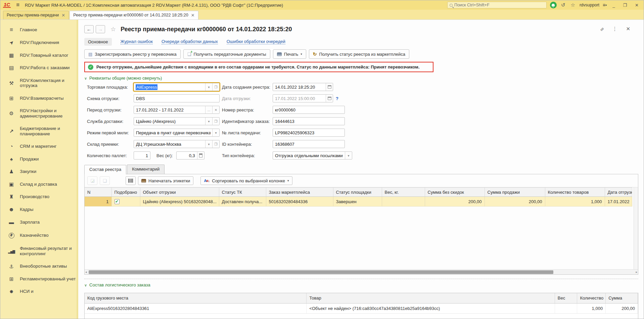 Image resolution: width=644 pixels, height=319 pixels. I want to click on scrollbar-thumb, so click(321, 272).